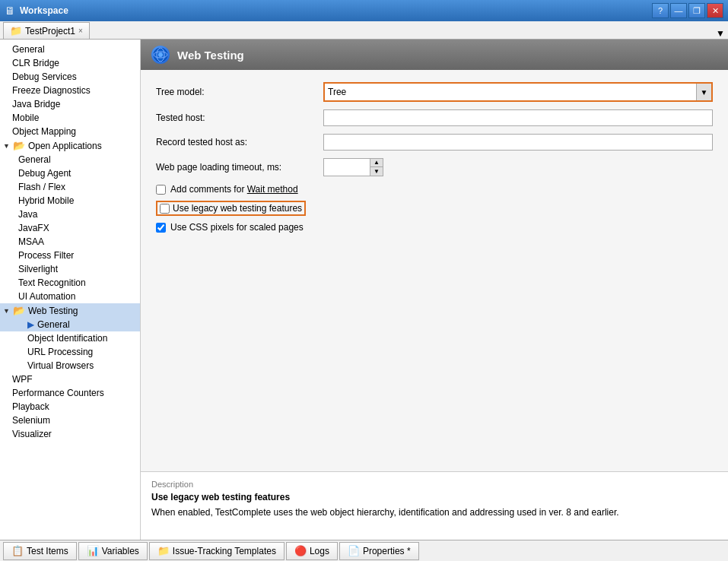 Image resolution: width=728 pixels, height=561 pixels. Describe the element at coordinates (46, 30) in the screenshot. I see `project-tab: 📁 TestProject1 ×` at that location.